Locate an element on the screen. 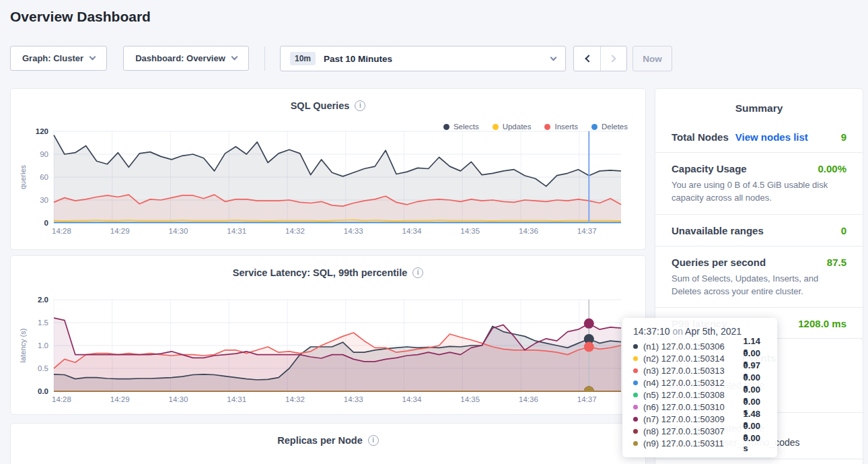 Image resolution: width=868 pixels, height=464 pixels. dashboard-dropdown-label: Dashboard: Overview is located at coordinates (180, 58).